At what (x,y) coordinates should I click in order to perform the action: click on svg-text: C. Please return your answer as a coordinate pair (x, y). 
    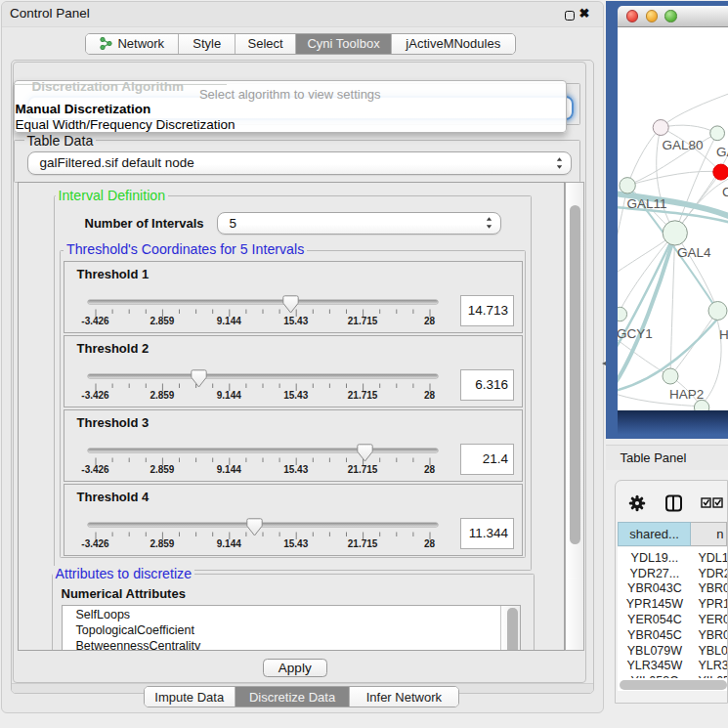
    Looking at the image, I should click on (725, 192).